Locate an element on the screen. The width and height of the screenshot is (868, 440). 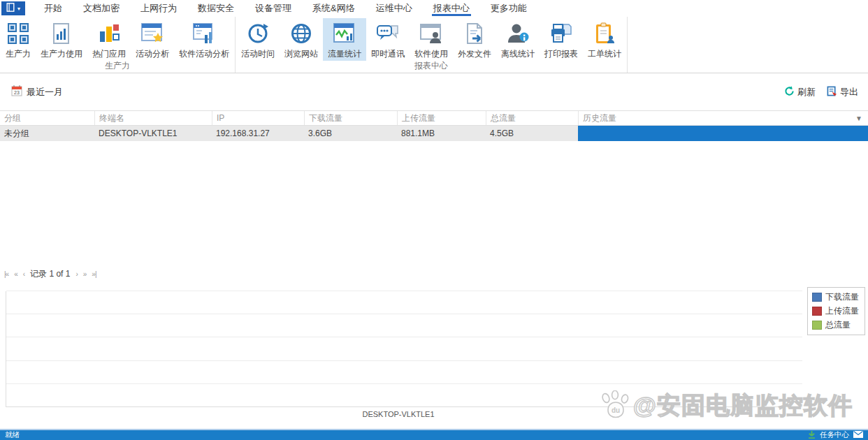
date-range-button: 23 最近一月 is located at coordinates (37, 92).